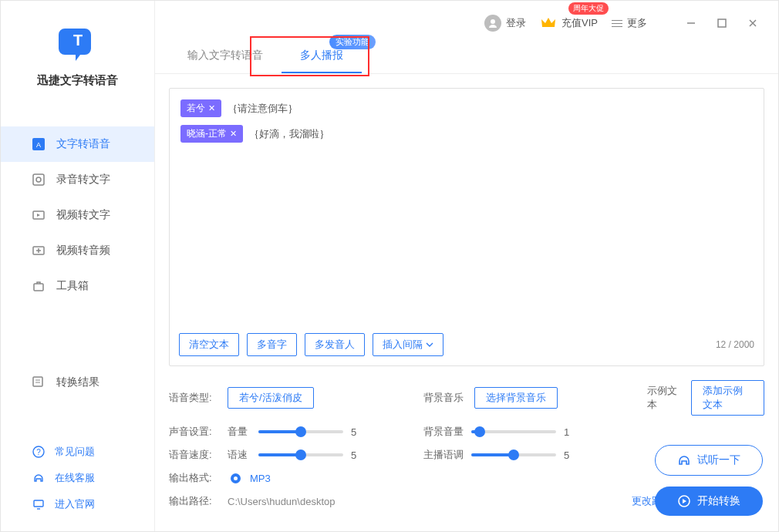 The image size is (779, 532). Describe the element at coordinates (39, 478) in the screenshot. I see `headset-icon` at that location.